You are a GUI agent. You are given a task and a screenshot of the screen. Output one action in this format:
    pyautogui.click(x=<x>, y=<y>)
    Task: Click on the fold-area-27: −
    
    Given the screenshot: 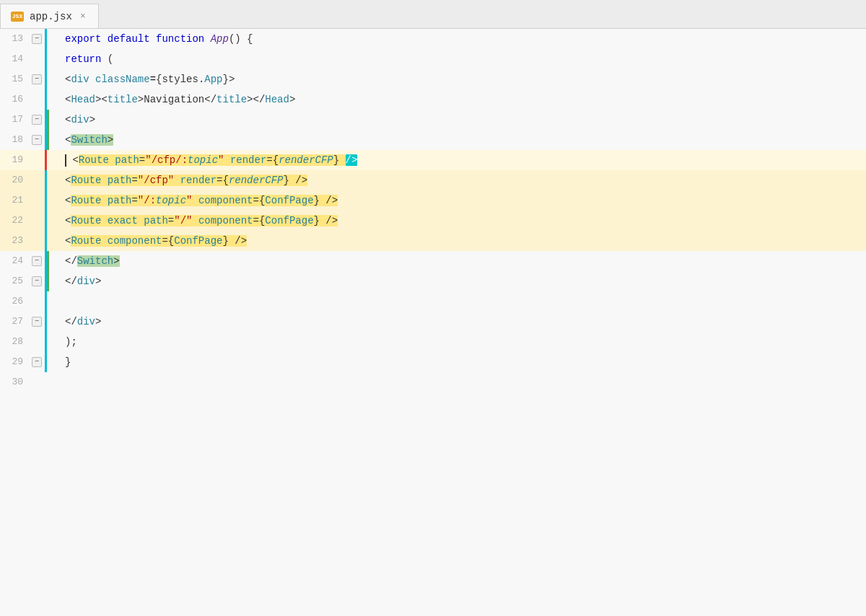 What is the action you would take?
    pyautogui.click(x=37, y=322)
    